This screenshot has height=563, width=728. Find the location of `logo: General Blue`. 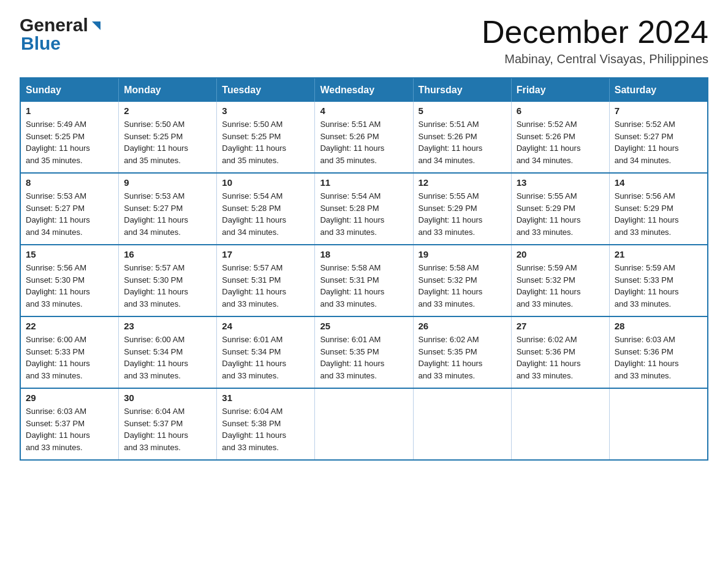

logo: General Blue is located at coordinates (61, 34).